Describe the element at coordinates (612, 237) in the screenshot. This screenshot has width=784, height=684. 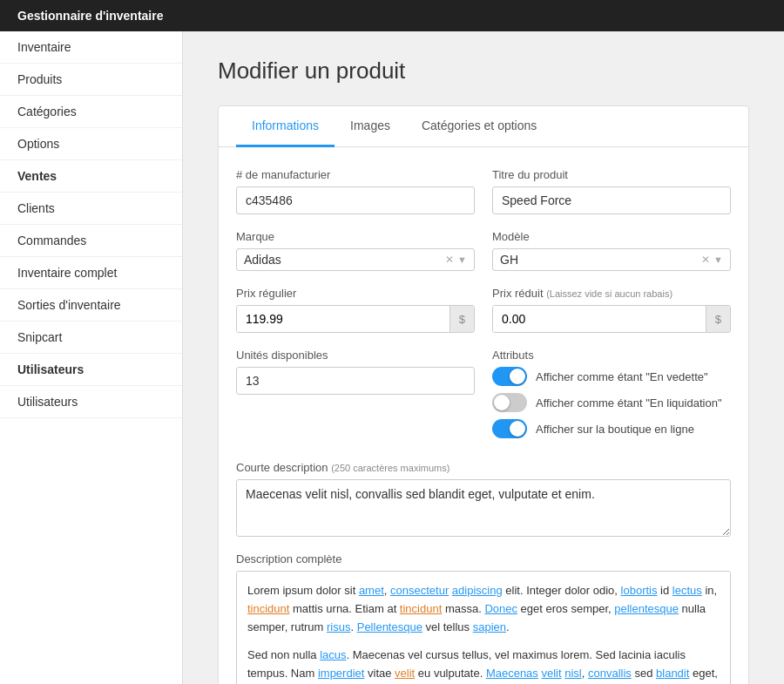
I see `label-modele: Modèle` at that location.